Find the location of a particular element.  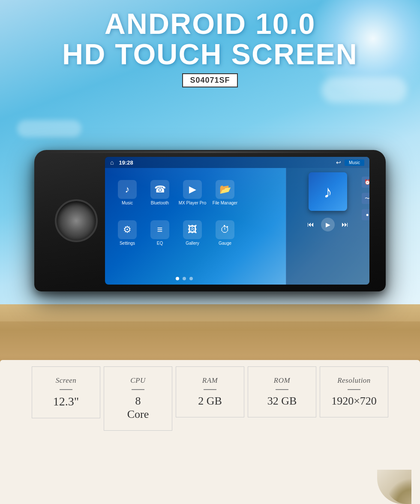

bluetooth-app-icon: ☎ is located at coordinates (160, 189).